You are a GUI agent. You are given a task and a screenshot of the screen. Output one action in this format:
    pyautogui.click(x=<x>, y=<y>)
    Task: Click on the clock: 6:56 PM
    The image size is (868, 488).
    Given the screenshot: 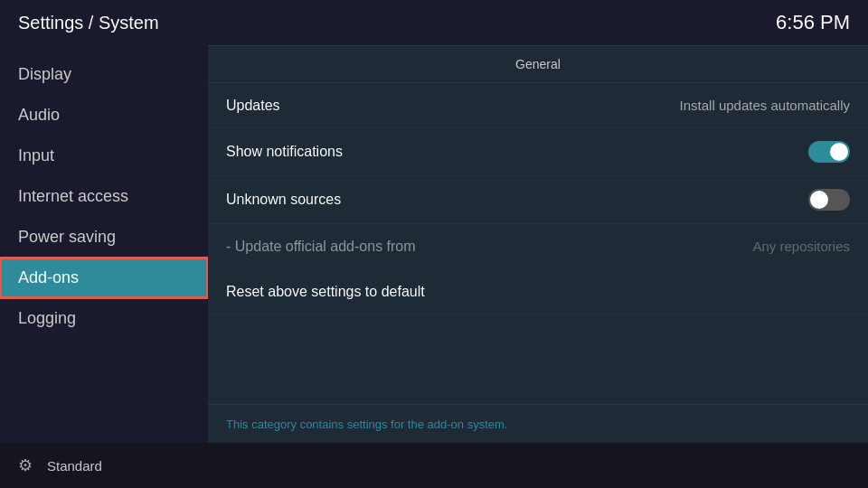 What is the action you would take?
    pyautogui.click(x=813, y=23)
    